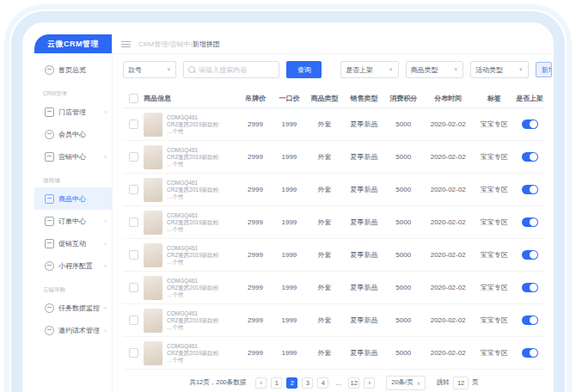 Image resolution: width=576 pixels, height=392 pixels. What do you see at coordinates (133, 98) in the screenshot?
I see `header-checkbox-cell` at bounding box center [133, 98].